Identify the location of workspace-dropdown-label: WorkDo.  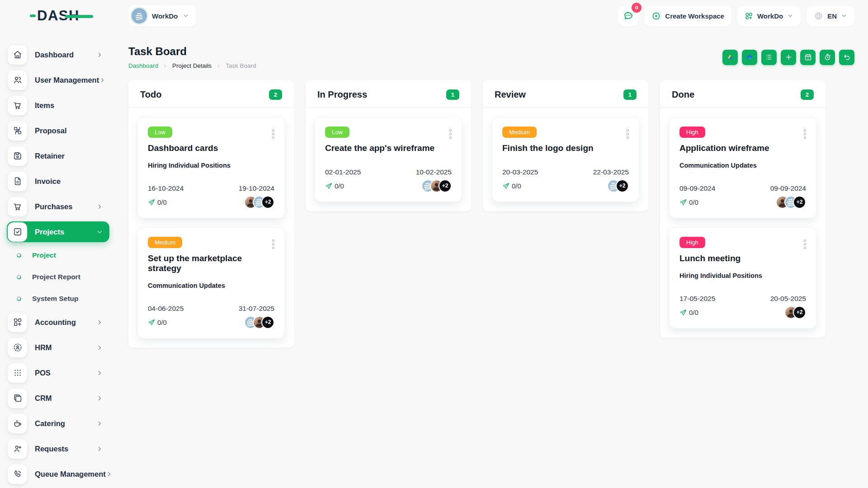
(770, 16).